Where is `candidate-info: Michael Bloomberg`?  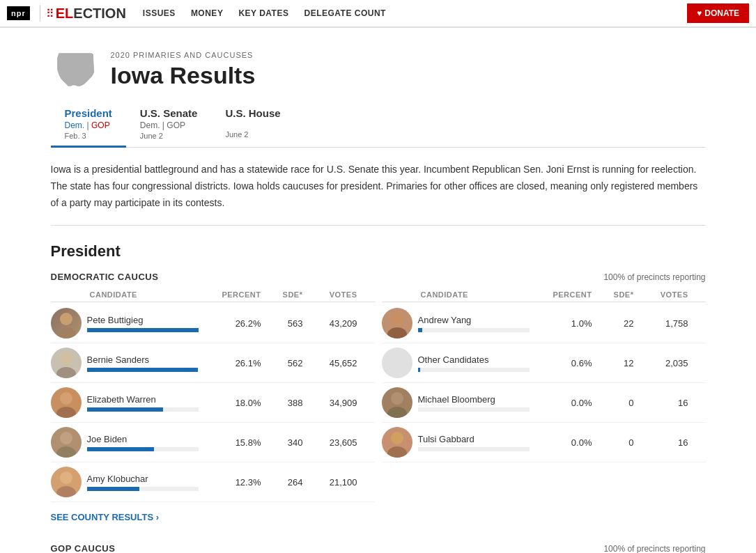 candidate-info: Michael Bloomberg is located at coordinates (462, 403).